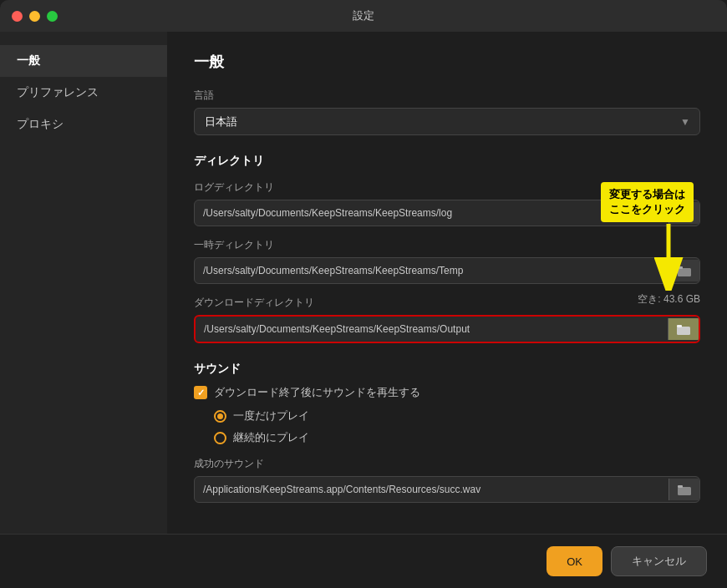 This screenshot has width=727, height=588. What do you see at coordinates (84, 124) in the screenshot?
I see `sidebar-item-proxy: プロキシ` at bounding box center [84, 124].